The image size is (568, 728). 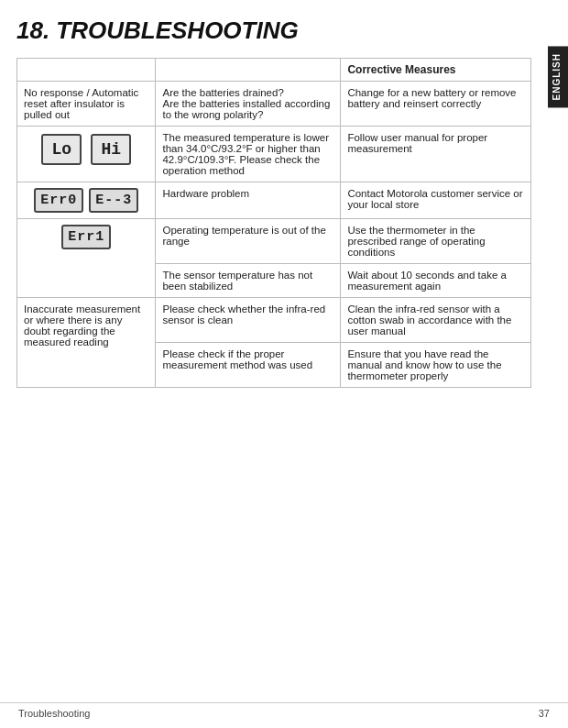 What do you see at coordinates (248, 201) in the screenshot?
I see `cause-hardware: Hardware problem` at bounding box center [248, 201].